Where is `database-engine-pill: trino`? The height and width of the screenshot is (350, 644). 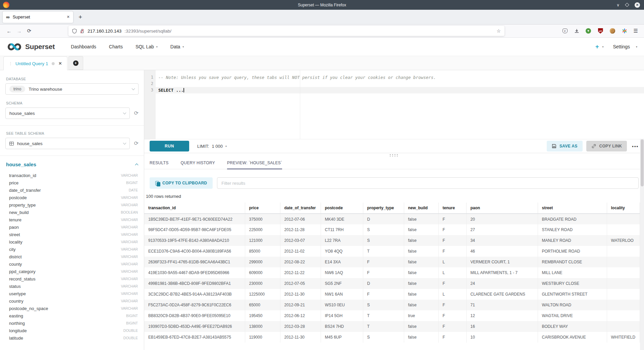
database-engine-pill: trino is located at coordinates (17, 89).